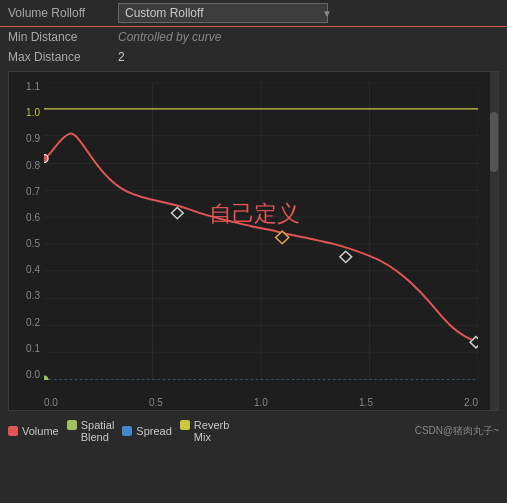 This screenshot has width=507, height=503. Describe the element at coordinates (51, 402) in the screenshot. I see `x-label-0: 0.0` at that location.